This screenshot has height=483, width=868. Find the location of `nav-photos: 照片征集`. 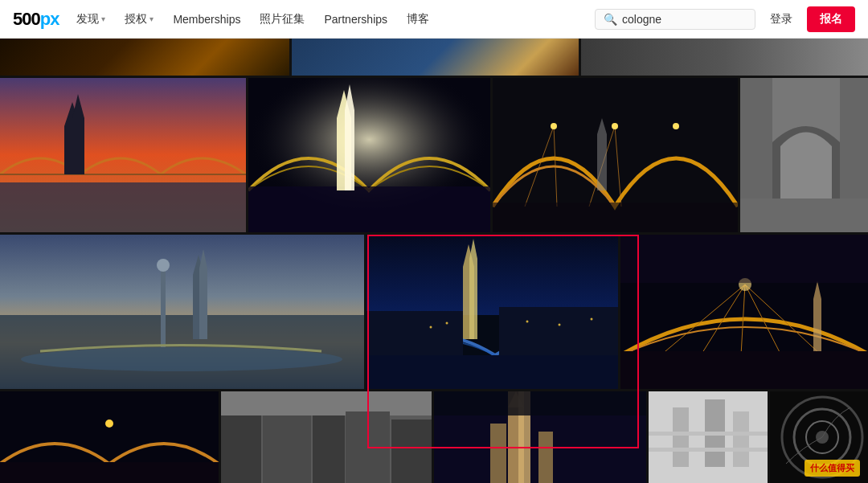

nav-photos: 照片征集 is located at coordinates (282, 19).